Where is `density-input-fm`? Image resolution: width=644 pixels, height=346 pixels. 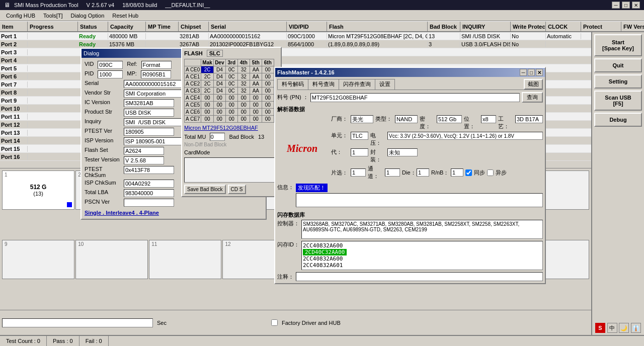 density-input-fm is located at coordinates (449, 119).